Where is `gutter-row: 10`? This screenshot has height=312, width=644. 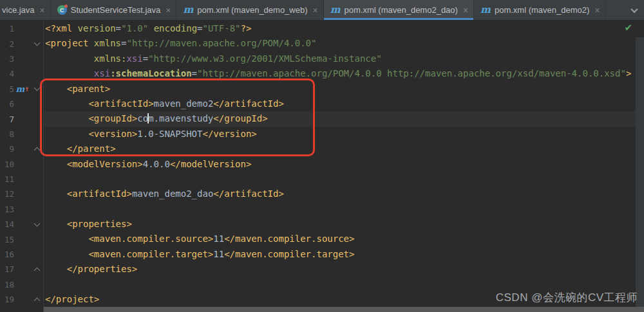
gutter-row: 10 is located at coordinates (22, 165).